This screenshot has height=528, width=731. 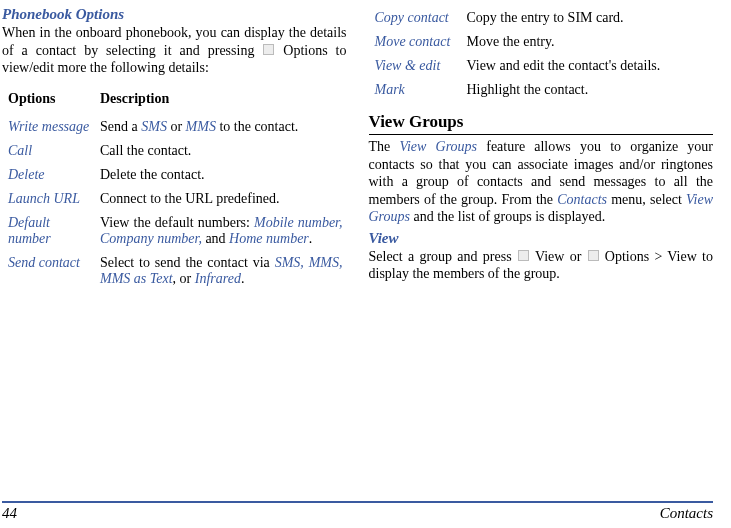 What do you see at coordinates (542, 238) in the screenshot?
I see `view-subheading: View` at bounding box center [542, 238].